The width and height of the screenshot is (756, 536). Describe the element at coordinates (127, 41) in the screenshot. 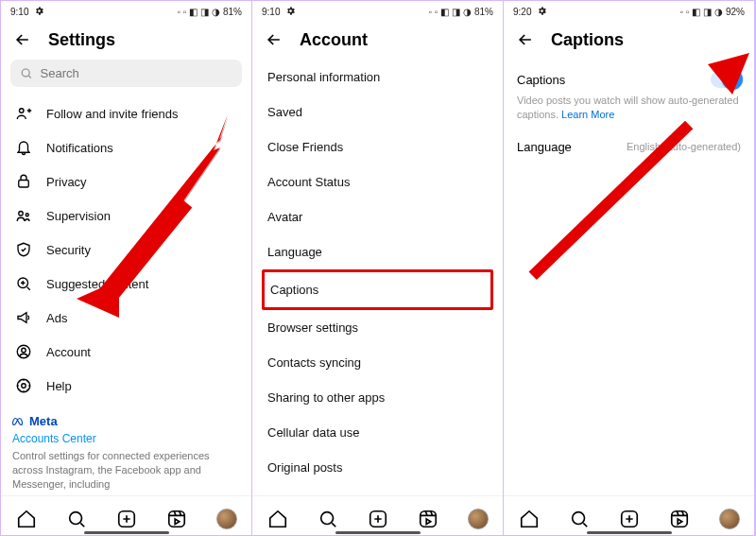

I see `page-header: Settings` at that location.